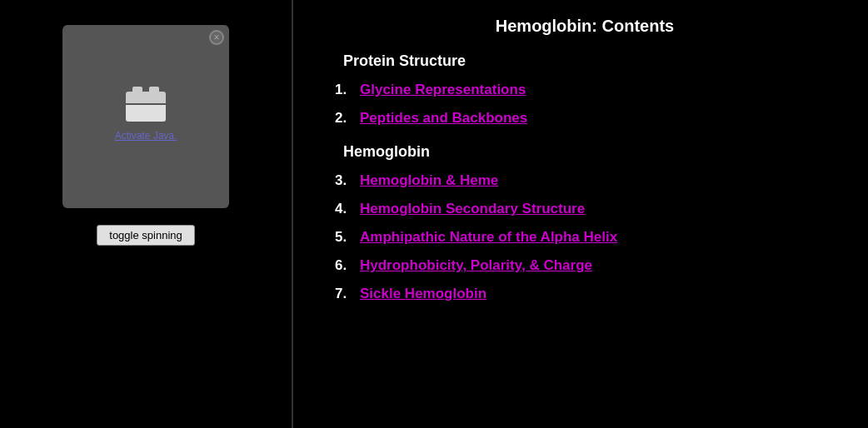  Describe the element at coordinates (443, 90) in the screenshot. I see `glycine-representations-link: Glycine Representations` at that location.